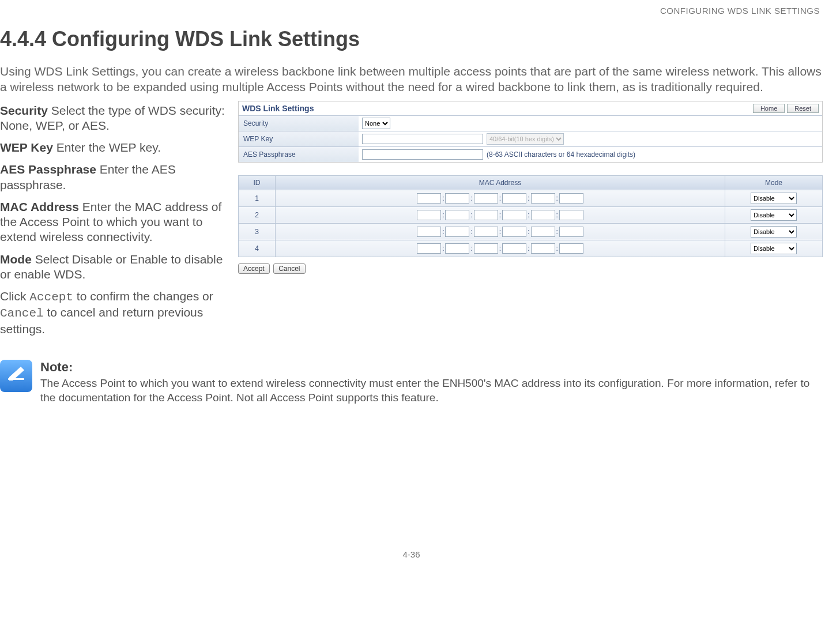 The height and width of the screenshot is (629, 840). What do you see at coordinates (16, 259) in the screenshot?
I see `term-mode: Mode` at bounding box center [16, 259].